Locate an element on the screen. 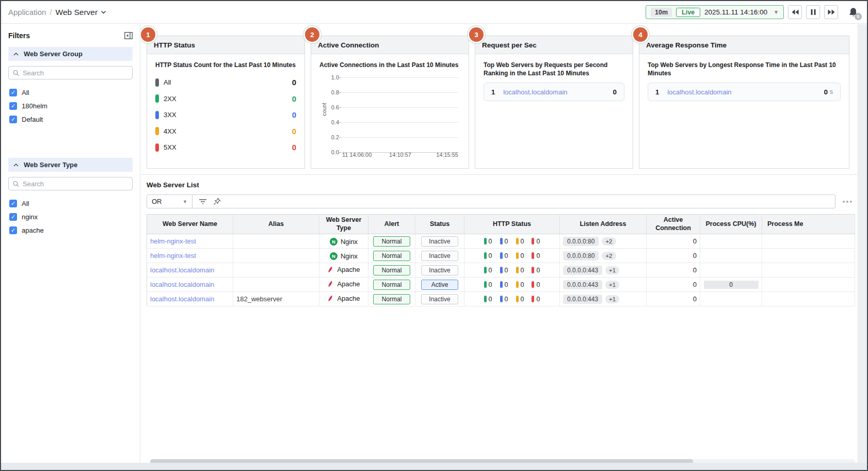 Image resolution: width=868 pixels, height=471 pixels. top-bar: Application / Web Server 10m Live 2025.1… is located at coordinates (434, 12).